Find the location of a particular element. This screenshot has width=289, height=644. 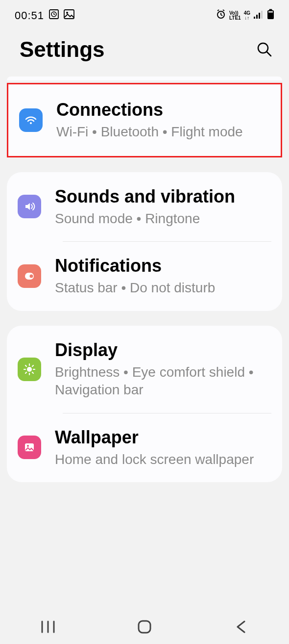

item-title: Sounds and vibration is located at coordinates (163, 196).